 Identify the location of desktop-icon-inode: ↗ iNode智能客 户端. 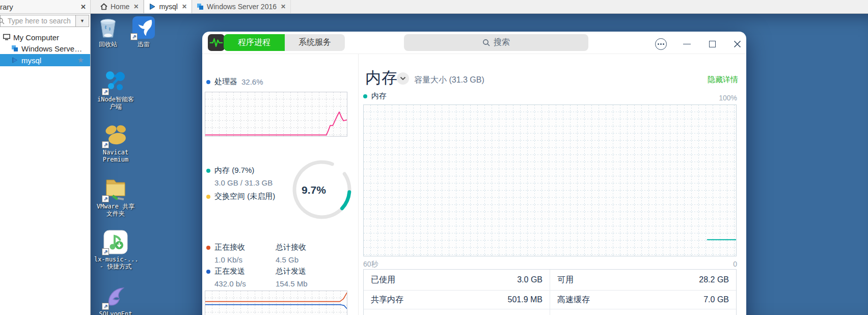
(116, 90).